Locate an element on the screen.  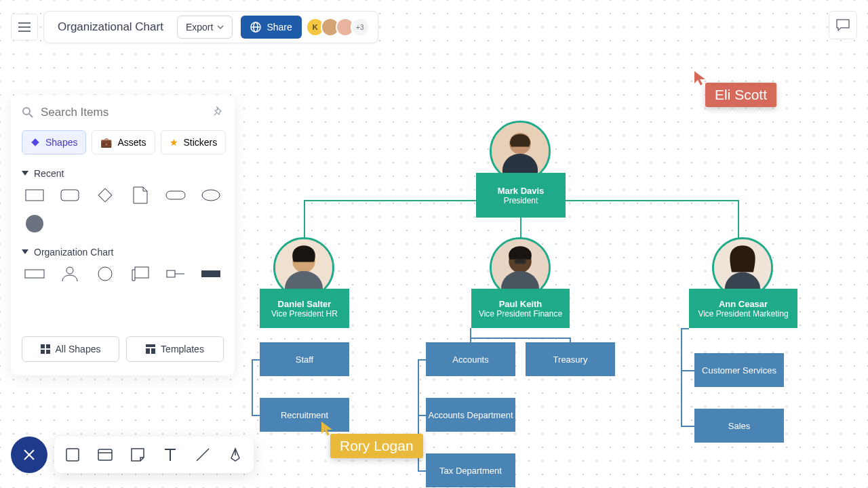
org-node-vp-finance: Paul Keith Vice President Finance is located at coordinates (521, 308).